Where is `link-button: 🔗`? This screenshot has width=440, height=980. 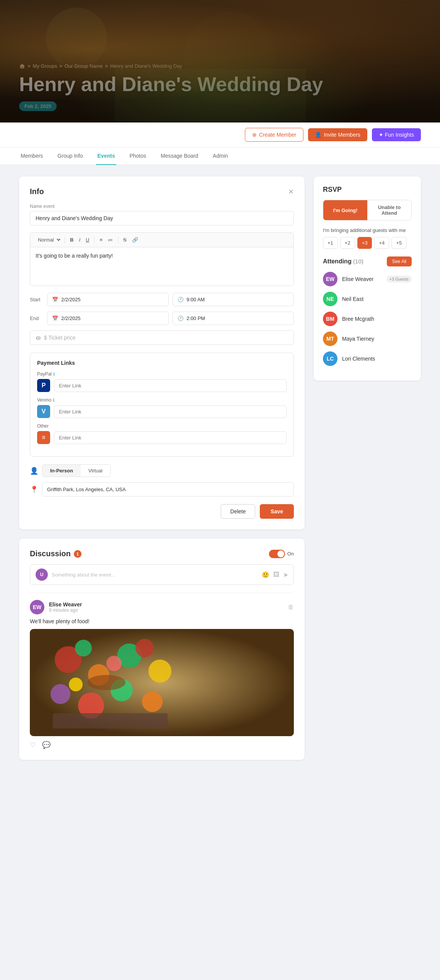
link-button: 🔗 is located at coordinates (135, 240).